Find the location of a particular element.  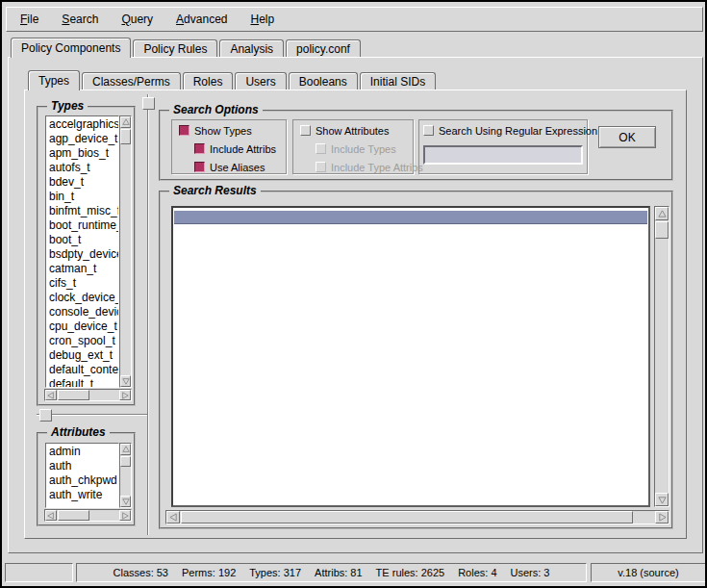

show-attributes-checkbox: Show Attributes is located at coordinates (344, 131).